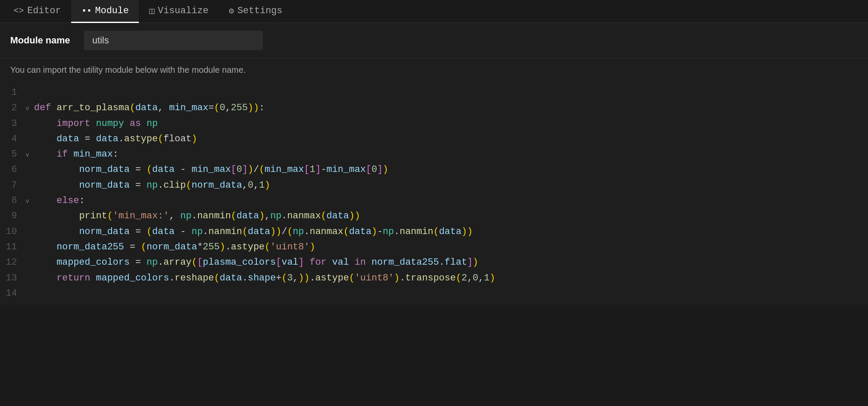  What do you see at coordinates (13, 278) in the screenshot?
I see `line-number-13: 13` at bounding box center [13, 278].